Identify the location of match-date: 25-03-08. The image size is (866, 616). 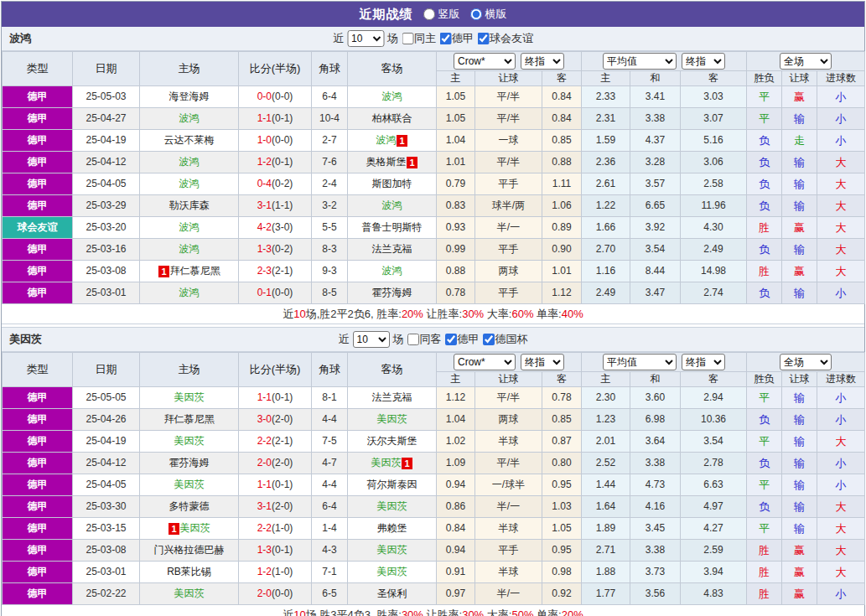
(106, 272).